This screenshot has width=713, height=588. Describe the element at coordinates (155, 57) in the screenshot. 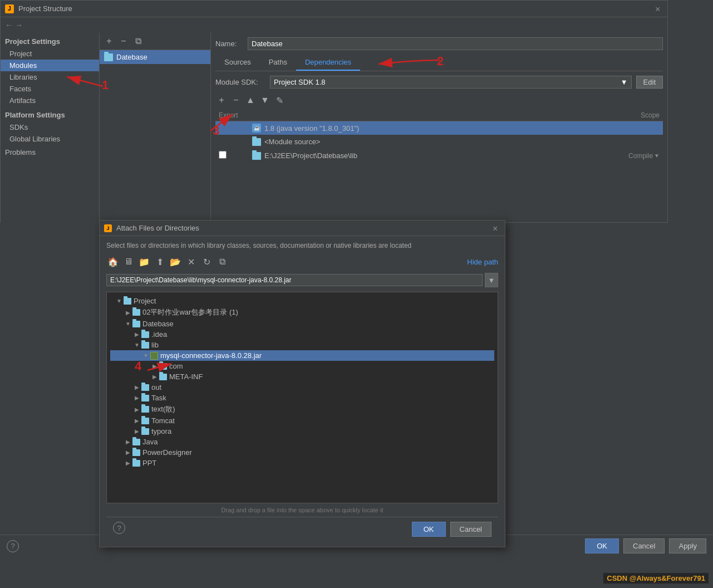

I see `module-item-datebase: Datebase` at that location.